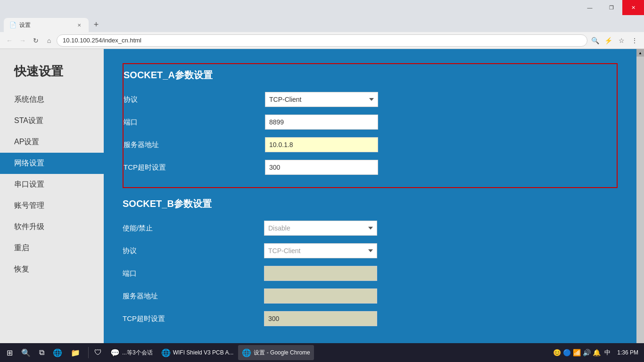  Describe the element at coordinates (193, 228) in the screenshot. I see `enable-label-b: 使能/禁止` at that location.